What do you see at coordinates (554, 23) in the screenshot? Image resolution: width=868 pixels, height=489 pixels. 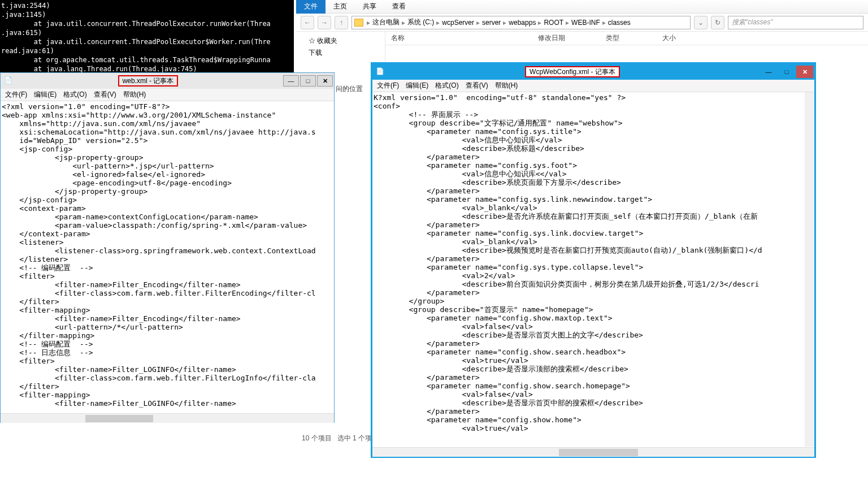 I see `bc-root: ROOT` at bounding box center [554, 23].